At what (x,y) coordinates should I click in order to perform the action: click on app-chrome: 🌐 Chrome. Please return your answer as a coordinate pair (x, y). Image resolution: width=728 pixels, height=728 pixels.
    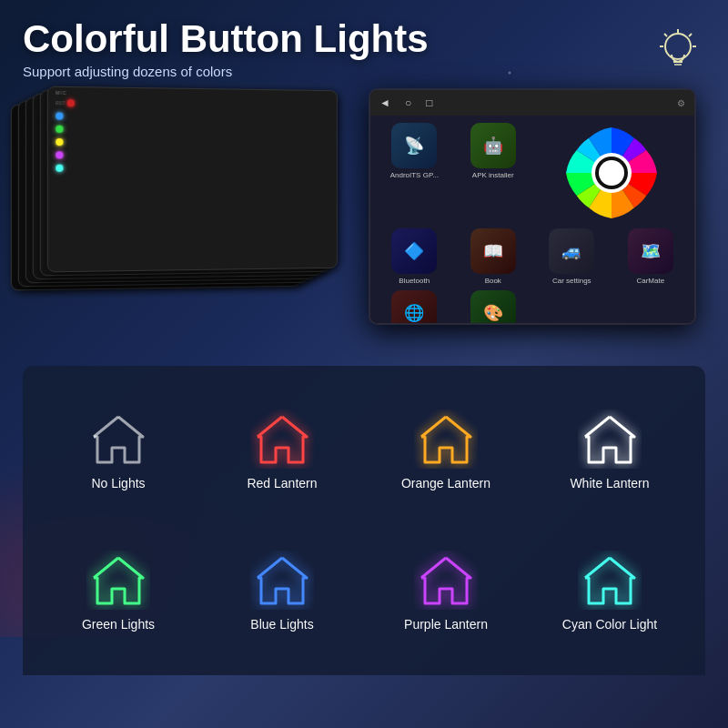
    Looking at the image, I should click on (415, 308).